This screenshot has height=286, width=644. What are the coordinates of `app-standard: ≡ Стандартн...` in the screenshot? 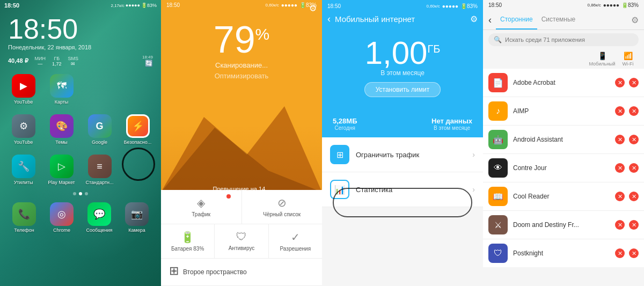 It's located at (100, 170).